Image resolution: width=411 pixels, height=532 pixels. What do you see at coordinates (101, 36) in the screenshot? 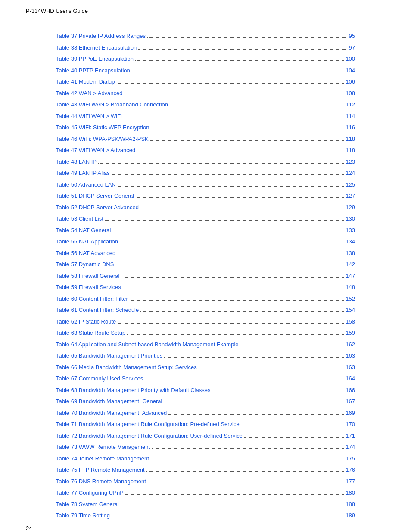
I see `toc-link: Table 37 Private IP Address Ranges` at bounding box center [101, 36].